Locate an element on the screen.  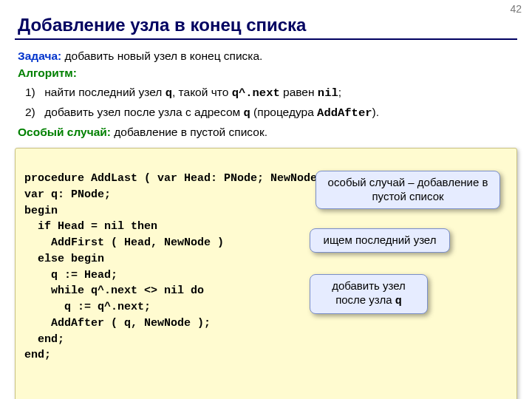
step1-q: q is located at coordinates (168, 93).